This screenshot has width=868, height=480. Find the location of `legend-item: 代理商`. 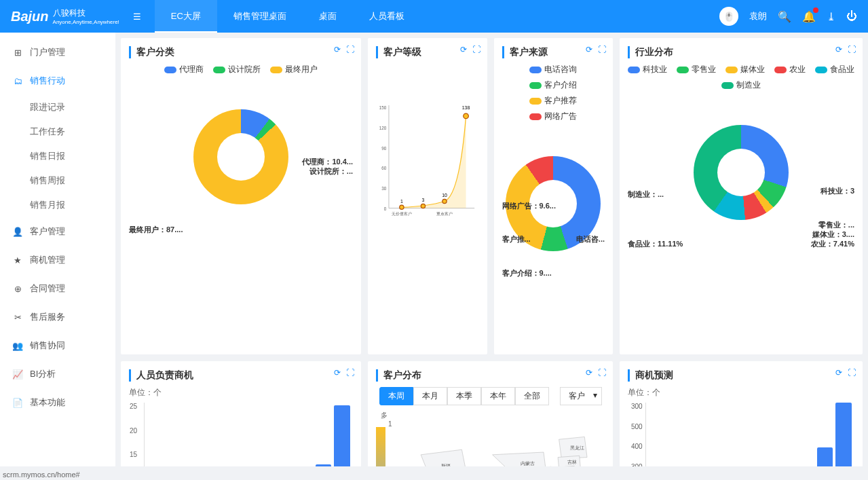

legend-item: 代理商 is located at coordinates (184, 69).